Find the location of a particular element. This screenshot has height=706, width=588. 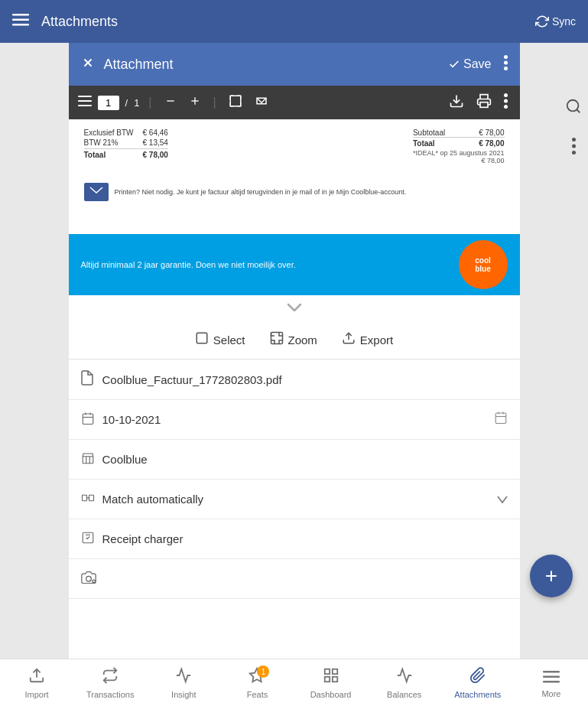

save-button: Save is located at coordinates (469, 64).